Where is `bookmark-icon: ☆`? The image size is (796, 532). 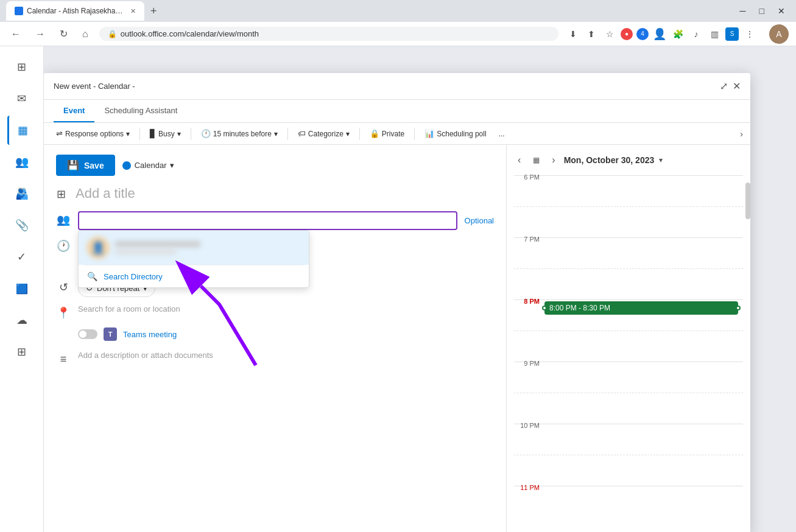
bookmark-icon: ☆ is located at coordinates (610, 34).